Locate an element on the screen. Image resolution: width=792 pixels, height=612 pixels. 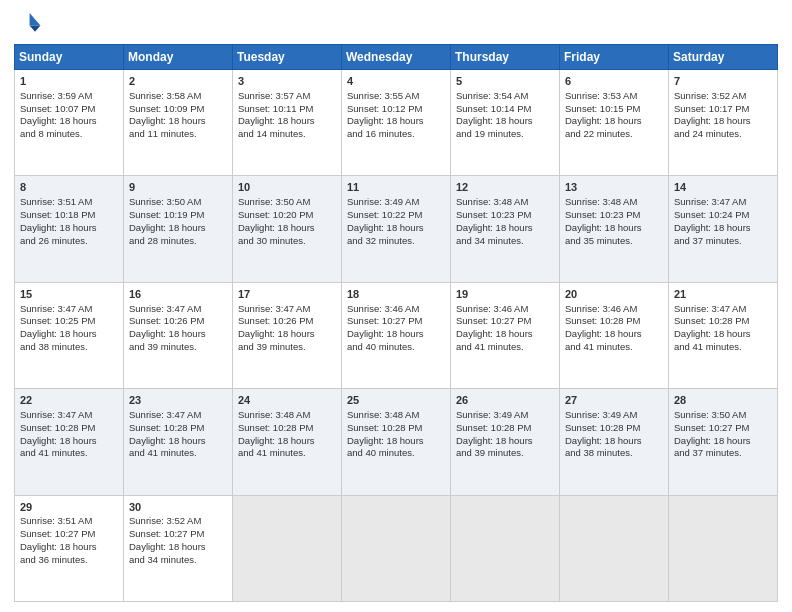
day-number: 9 is located at coordinates (178, 188).